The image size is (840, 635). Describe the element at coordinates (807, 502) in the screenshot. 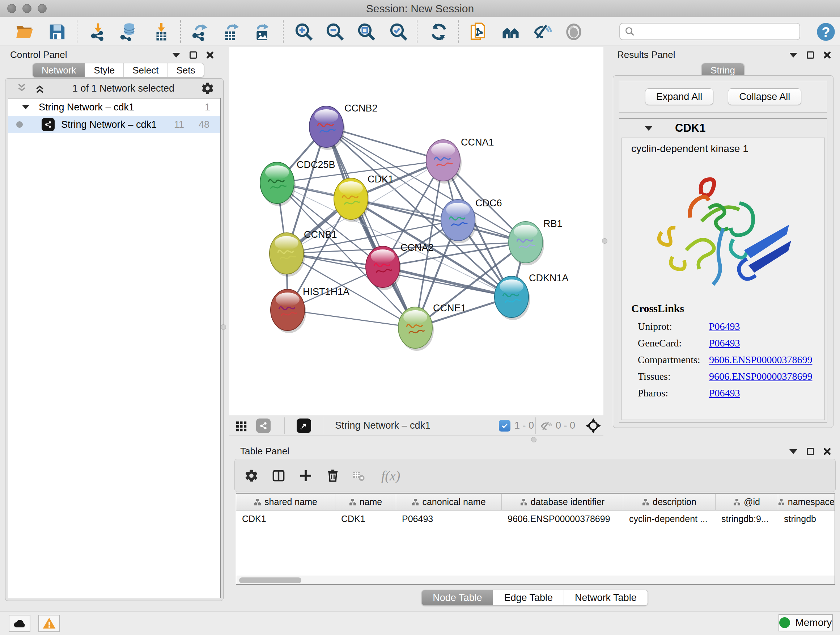

I see `column-header: namespace` at that location.